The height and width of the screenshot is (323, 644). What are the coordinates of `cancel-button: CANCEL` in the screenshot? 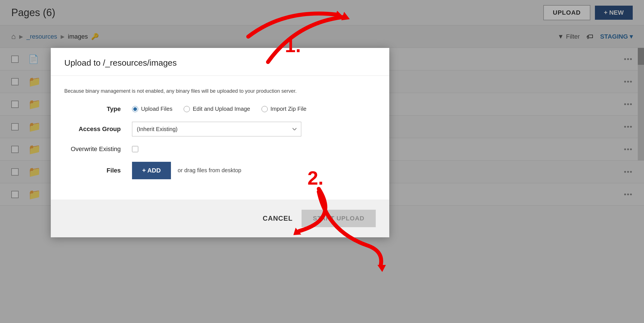 It's located at (278, 218).